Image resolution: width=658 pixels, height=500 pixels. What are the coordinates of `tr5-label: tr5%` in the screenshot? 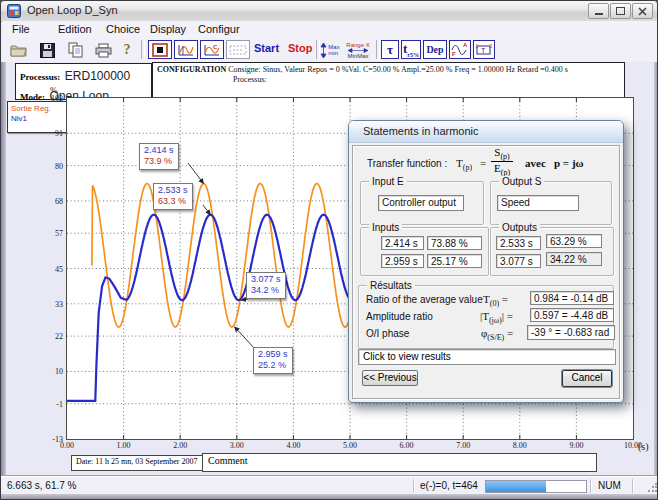 It's located at (411, 50).